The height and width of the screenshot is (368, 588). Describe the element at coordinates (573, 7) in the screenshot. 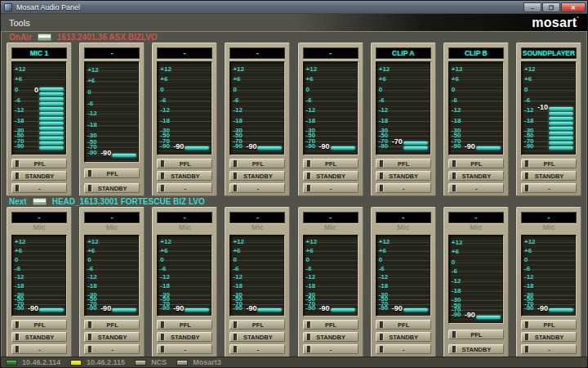

I see `close-button: ✕` at that location.